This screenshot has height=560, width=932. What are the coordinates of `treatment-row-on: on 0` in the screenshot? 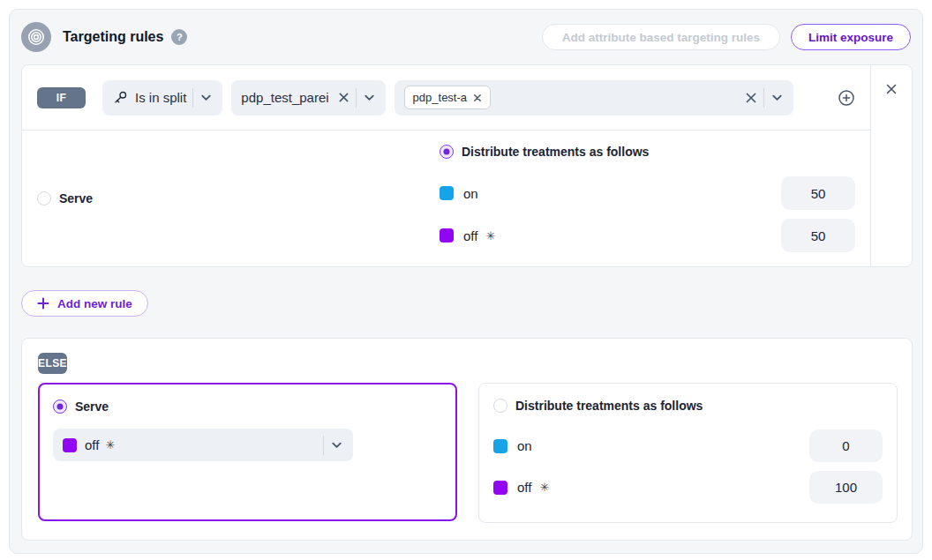 It's located at (688, 446).